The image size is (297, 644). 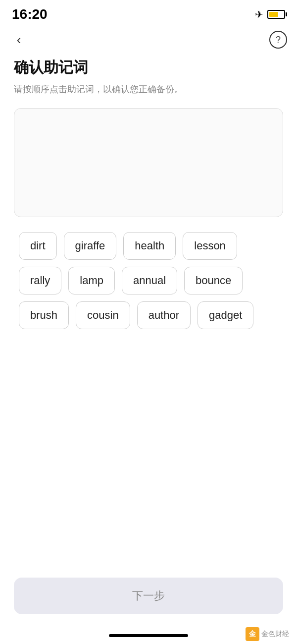 I want to click on watermark-logo: 金, so click(x=252, y=634).